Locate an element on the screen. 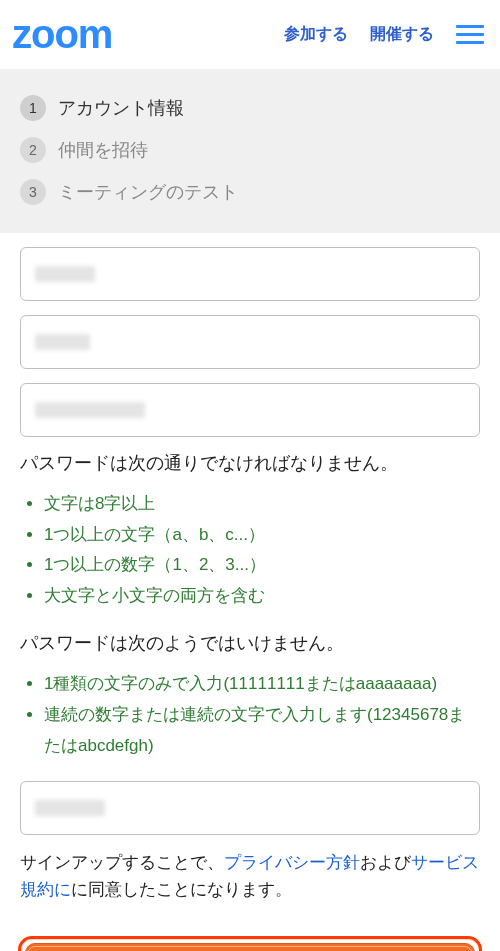 The width and height of the screenshot is (500, 951). last-name-field is located at coordinates (250, 342).